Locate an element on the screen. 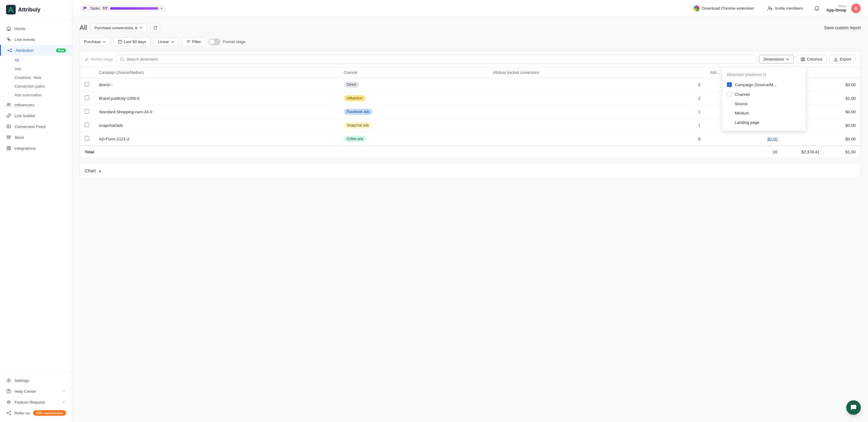 The height and width of the screenshot is (422, 868). sidebar-item-influencers: Influencers is located at coordinates (36, 105).